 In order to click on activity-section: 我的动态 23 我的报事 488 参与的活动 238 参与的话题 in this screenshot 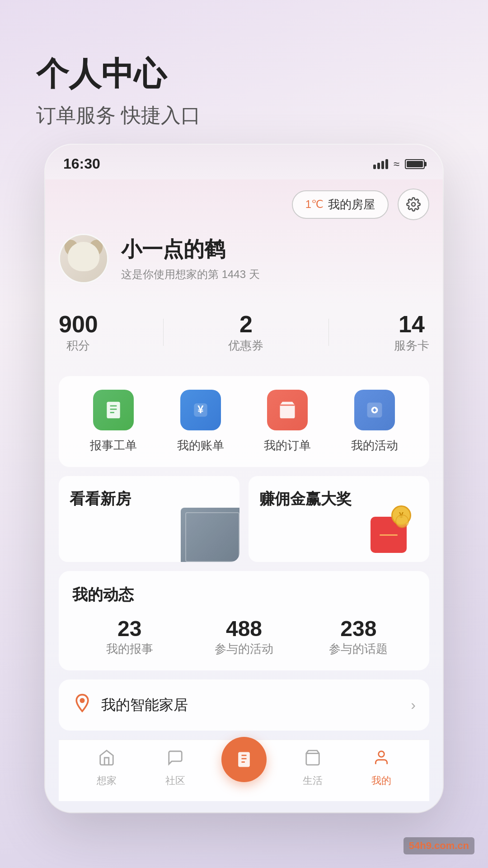, I will do `click(244, 621)`.